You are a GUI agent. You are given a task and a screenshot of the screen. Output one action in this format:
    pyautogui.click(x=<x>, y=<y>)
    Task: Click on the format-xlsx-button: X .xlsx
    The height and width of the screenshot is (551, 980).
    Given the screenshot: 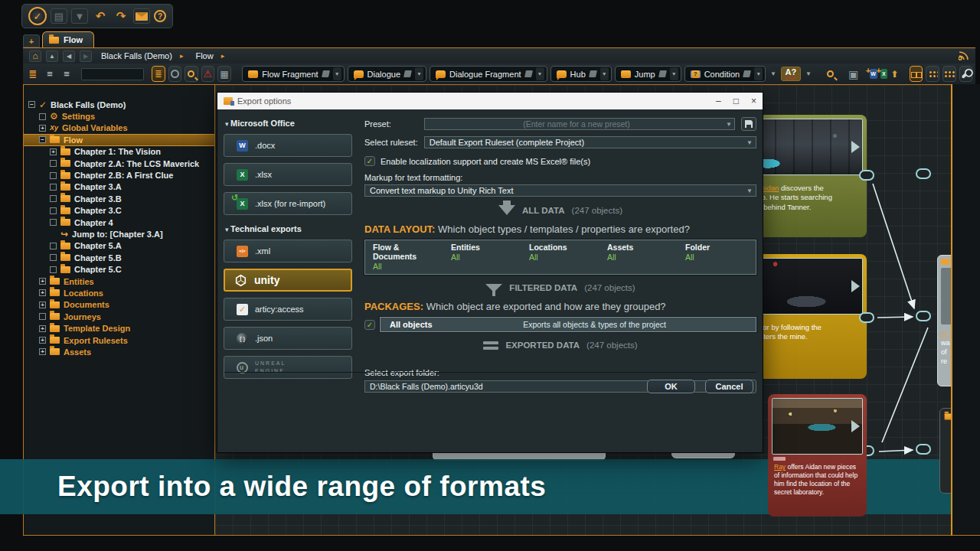 What is the action you would take?
    pyautogui.click(x=288, y=174)
    